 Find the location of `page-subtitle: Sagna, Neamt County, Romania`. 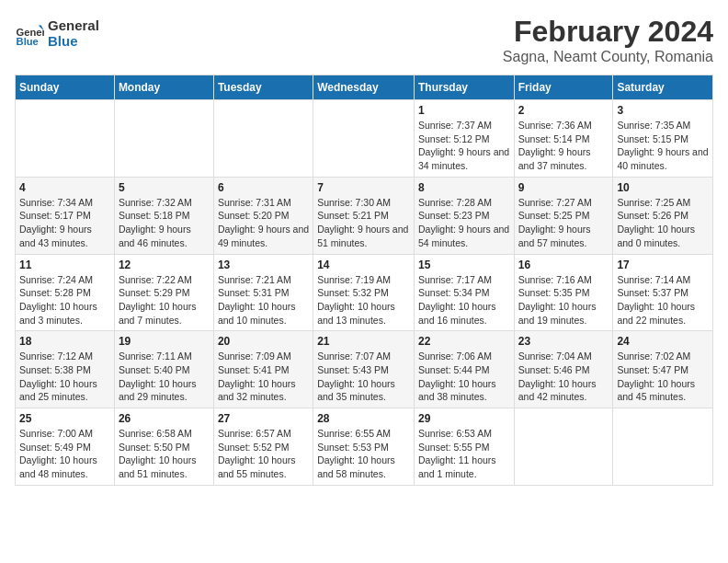

page-subtitle: Sagna, Neamt County, Romania is located at coordinates (609, 57).